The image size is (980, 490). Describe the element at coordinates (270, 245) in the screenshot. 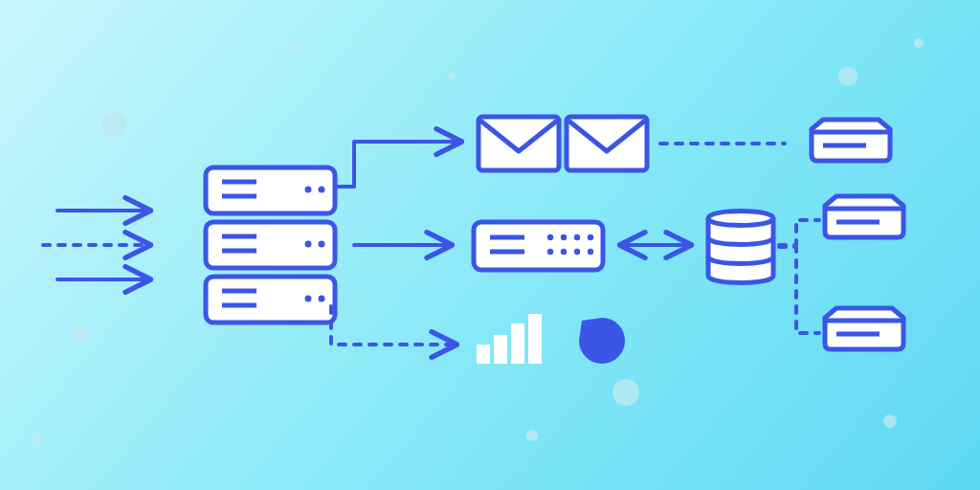

I see `server-stack-icon` at that location.